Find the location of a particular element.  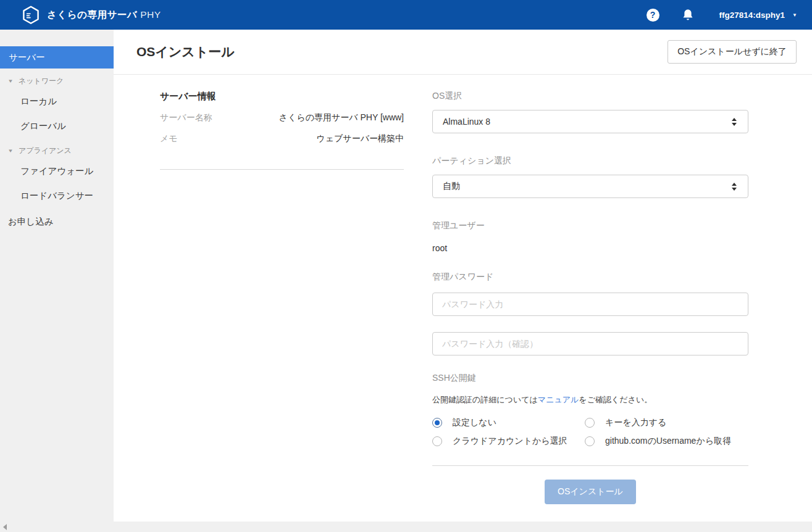

ssh-note-text: 公開鍵認証の詳細については is located at coordinates (485, 400).